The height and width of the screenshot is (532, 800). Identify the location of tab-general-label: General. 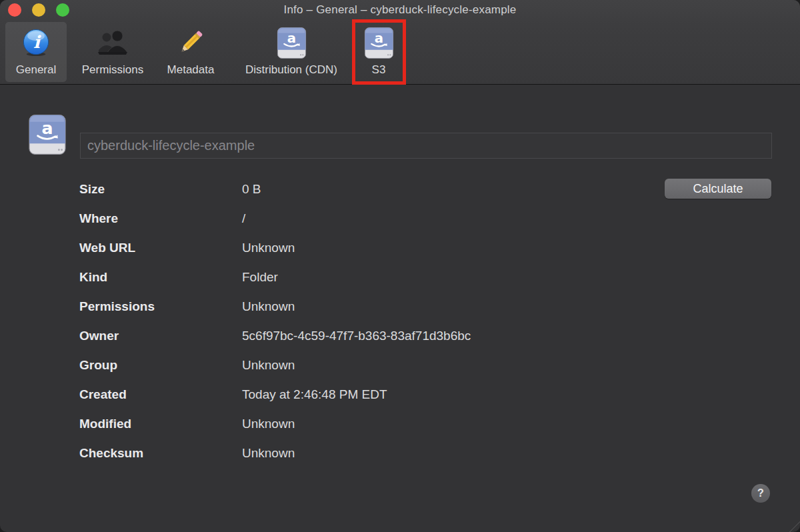
(36, 70).